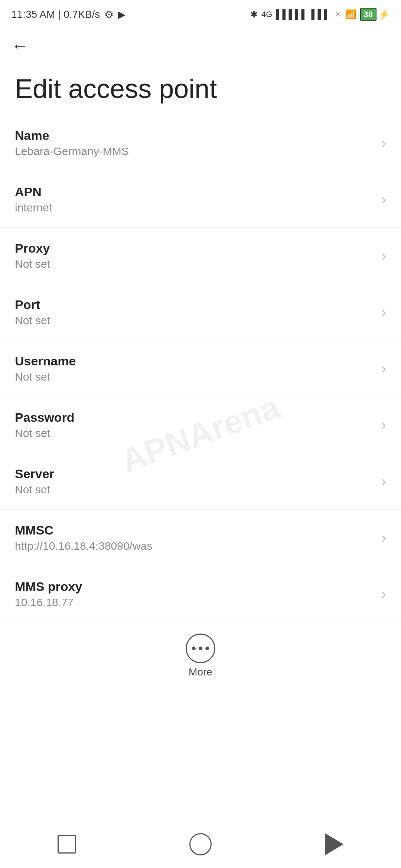 The height and width of the screenshot is (868, 401). Describe the element at coordinates (195, 312) in the screenshot. I see `settings-item-content: PortNot set` at that location.